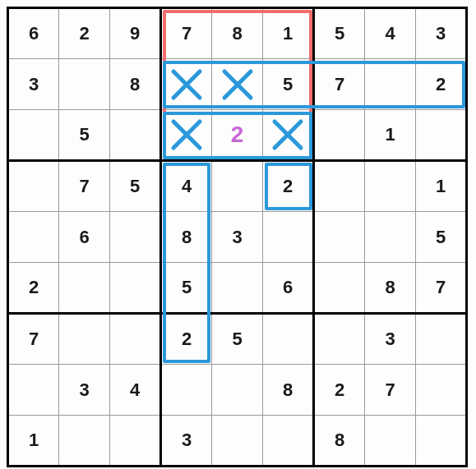 The height and width of the screenshot is (469, 476). I want to click on cell-r5-c8, so click(391, 237).